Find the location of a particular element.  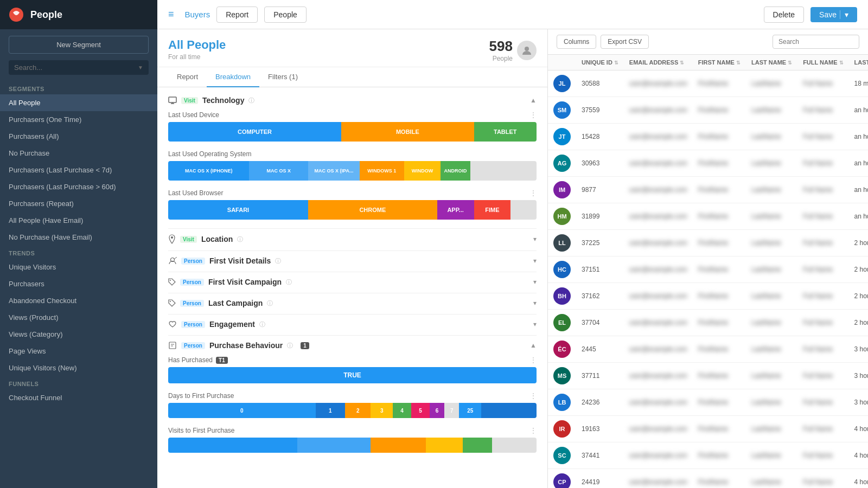

table-header-last-seen: LAST SEEN⇅ is located at coordinates (859, 63).